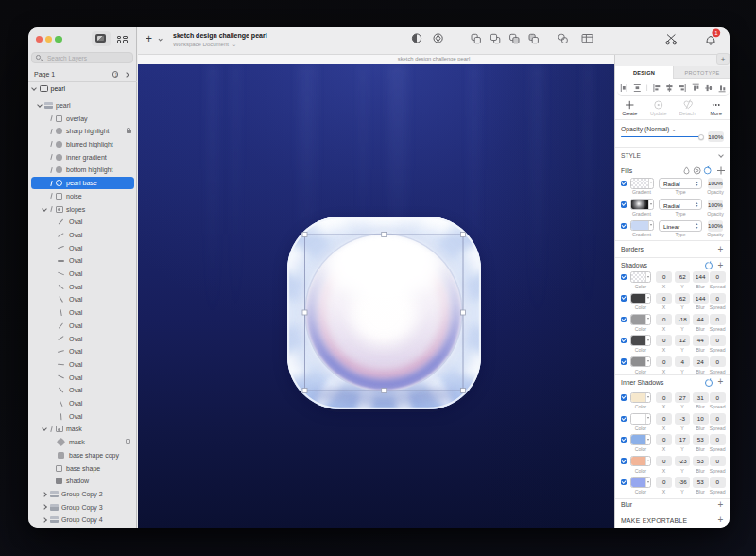  Describe the element at coordinates (629, 113) in the screenshot. I see `svg-text: Create` at that location.